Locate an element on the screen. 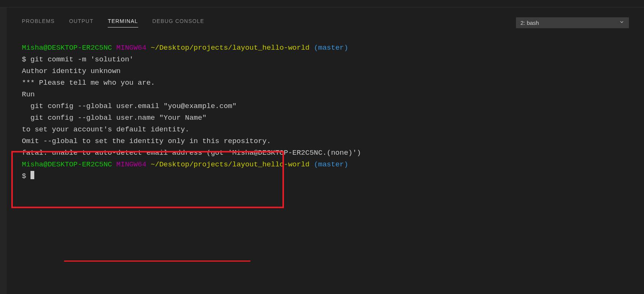 The height and width of the screenshot is (294, 644). tab-output: OUTPUT is located at coordinates (81, 23).